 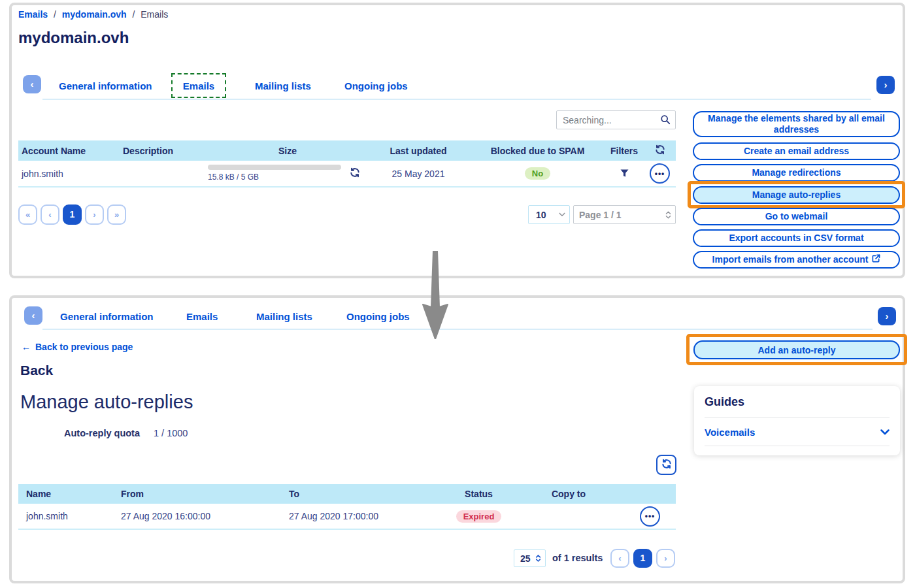 What do you see at coordinates (347, 164) in the screenshot?
I see `accounts-table: Account Name Description Size Last updat…` at bounding box center [347, 164].